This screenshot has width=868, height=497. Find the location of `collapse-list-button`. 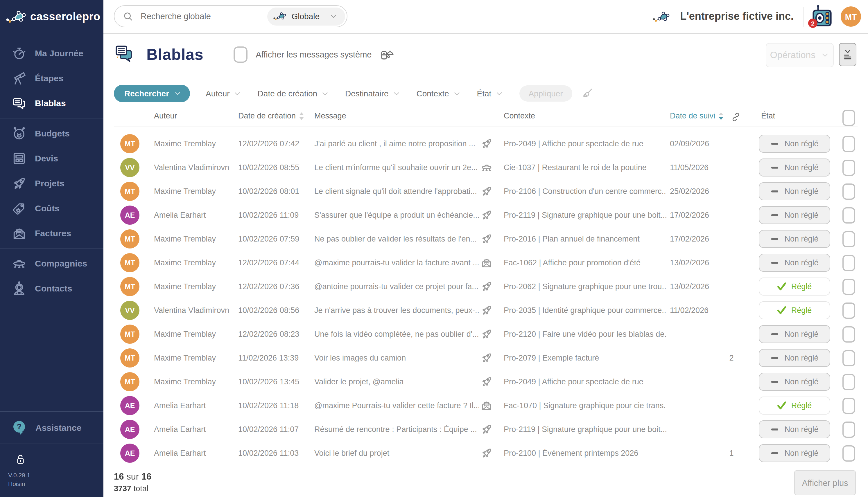

collapse-list-button is located at coordinates (848, 55).